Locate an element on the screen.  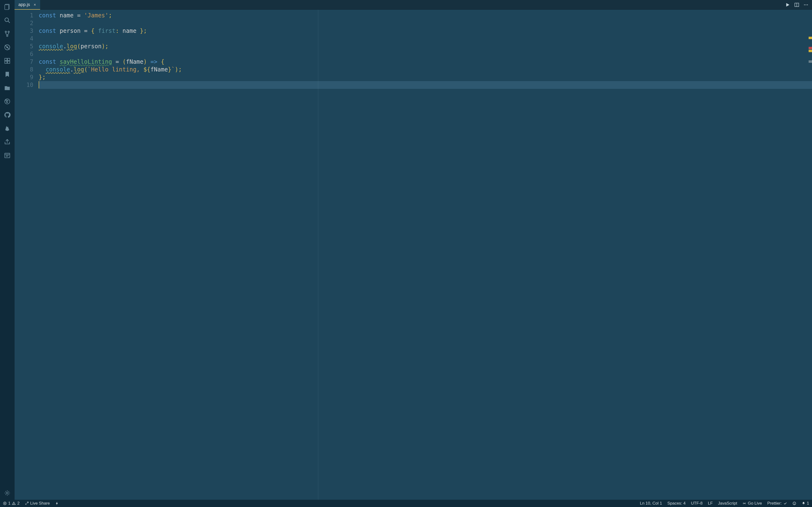
editor-actions is located at coordinates (797, 5).